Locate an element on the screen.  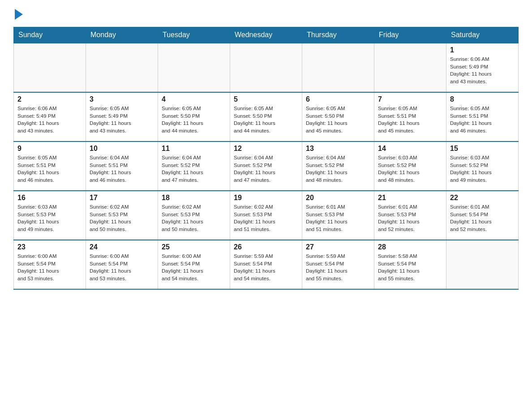
day-number: 1 is located at coordinates (482, 50).